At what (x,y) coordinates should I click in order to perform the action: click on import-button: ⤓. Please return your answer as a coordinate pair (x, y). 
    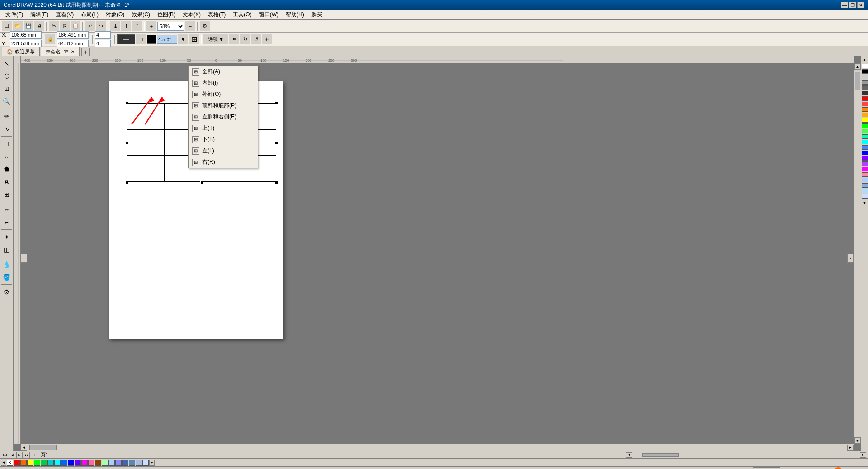
    Looking at the image, I should click on (115, 26).